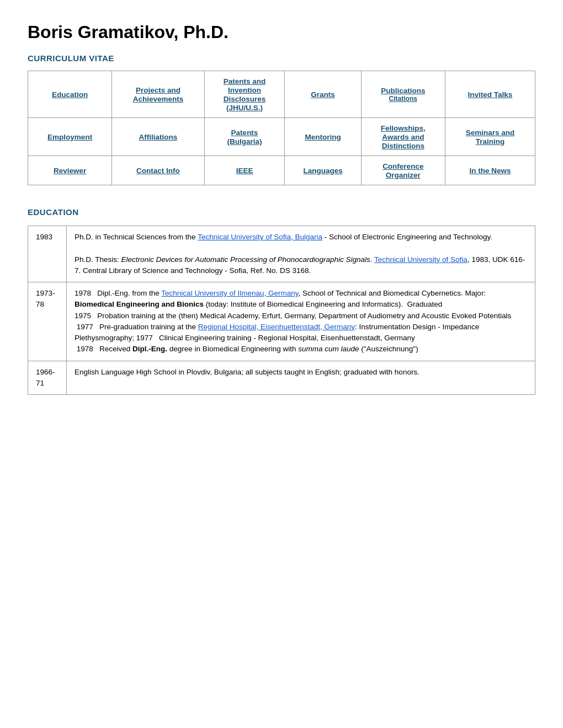  Describe the element at coordinates (403, 137) in the screenshot. I see `nav-cell-fellowships: Fellowships,Awards andDistinctions` at that location.